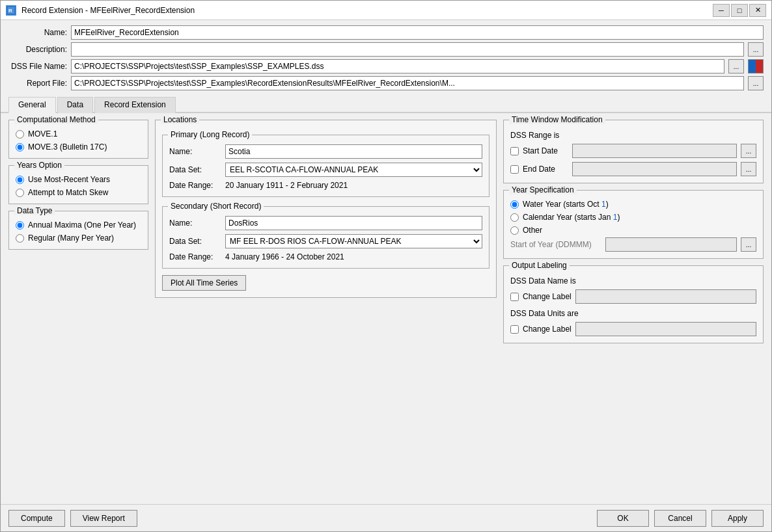 This screenshot has height=532, width=772. Describe the element at coordinates (300, 518) in the screenshot. I see `bottom-left-buttons: Compute View Report` at that location.